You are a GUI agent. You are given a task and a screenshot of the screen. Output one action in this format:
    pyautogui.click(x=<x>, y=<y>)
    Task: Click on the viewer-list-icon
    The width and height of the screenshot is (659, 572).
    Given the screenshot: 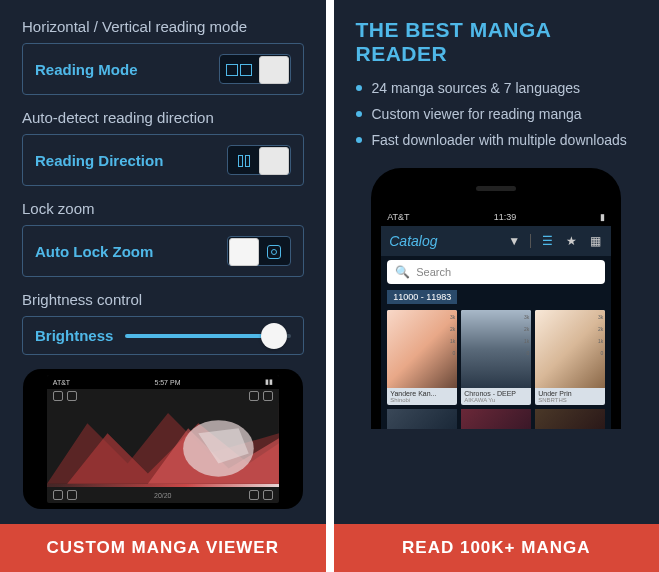 What is the action you would take?
    pyautogui.click(x=268, y=396)
    